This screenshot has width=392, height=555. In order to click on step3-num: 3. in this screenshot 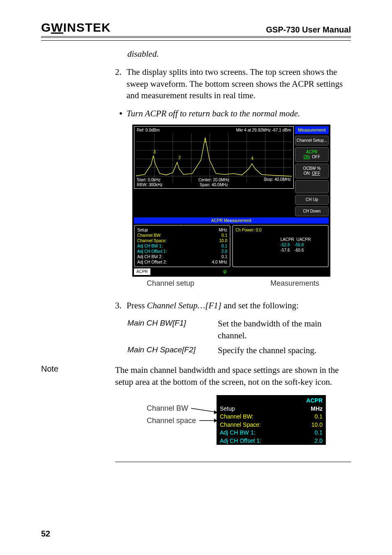, I will do `click(121, 305)`.